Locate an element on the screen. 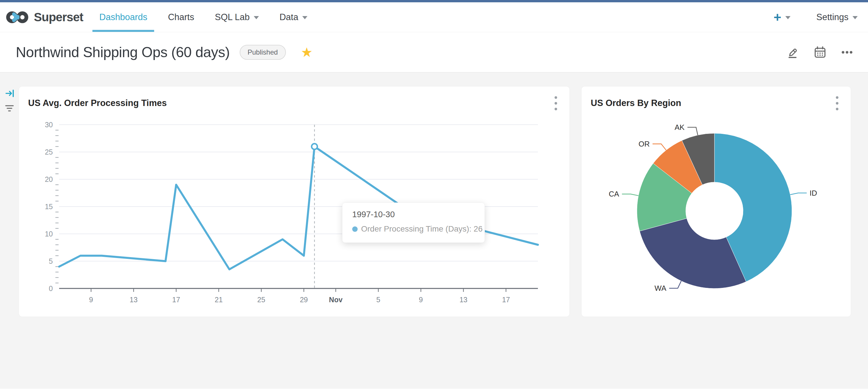 The height and width of the screenshot is (389, 868). svg-text: 29 is located at coordinates (304, 300).